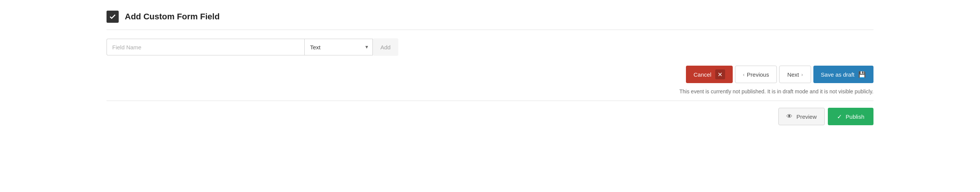 The height and width of the screenshot is (192, 980). I want to click on save-draft-button: Save as draft 💾, so click(843, 74).